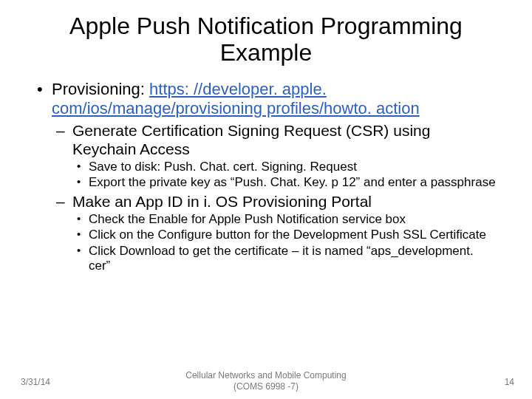 Image resolution: width=532 pixels, height=399 pixels. Describe the element at coordinates (100, 89) in the screenshot. I see `provisioning-label: Provisioning:` at that location.